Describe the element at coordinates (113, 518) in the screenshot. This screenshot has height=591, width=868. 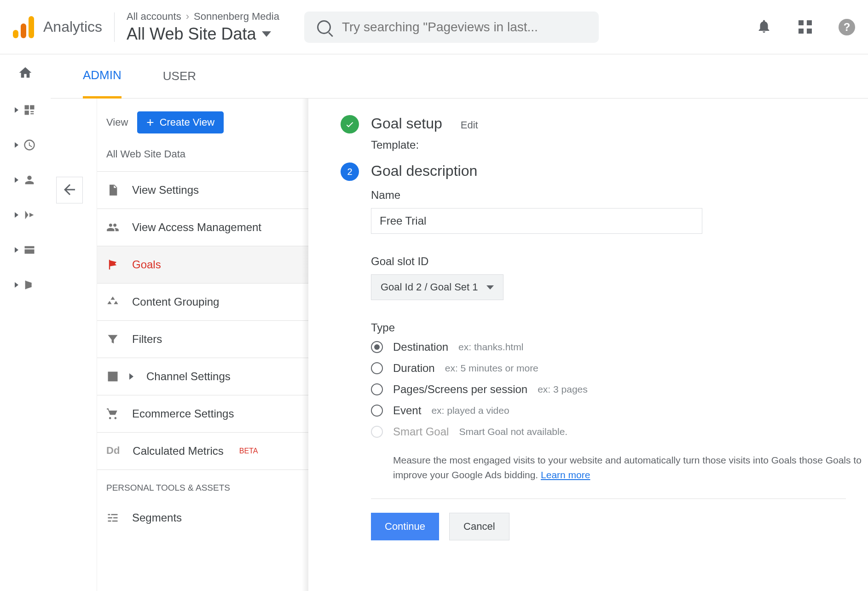
I see `segments-icon` at that location.